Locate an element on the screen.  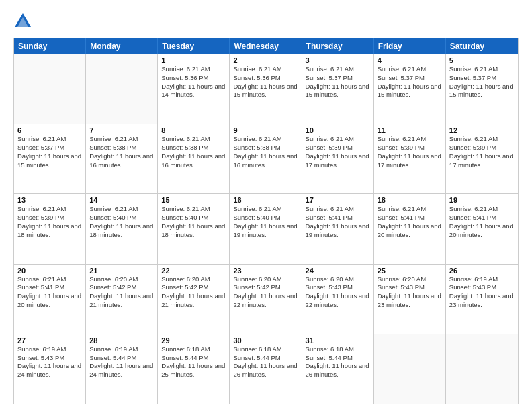
daylight: Daylight: 11 hours and 22 minutes. is located at coordinates (338, 301).